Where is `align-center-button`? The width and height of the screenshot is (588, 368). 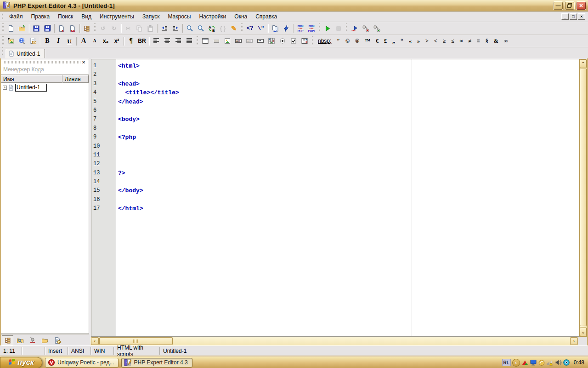
align-center-button is located at coordinates (167, 41).